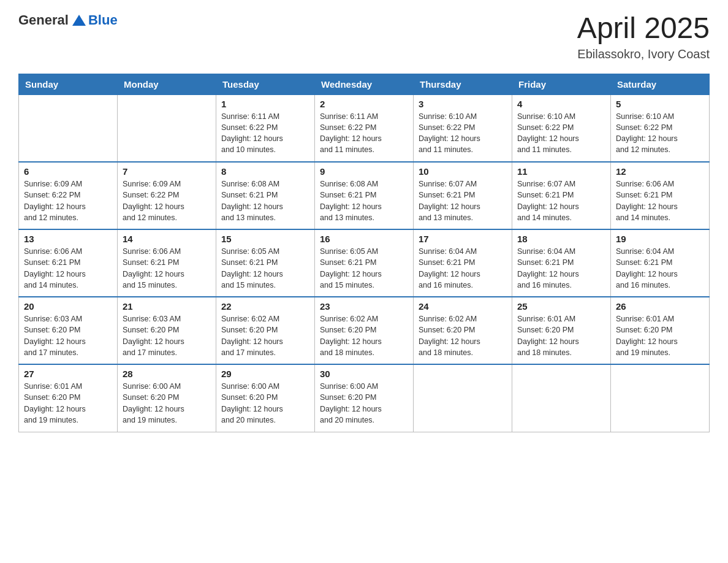  Describe the element at coordinates (364, 331) in the screenshot. I see `calendar-cell: 23Sunrise: 6:02 AM Sunset: 6:20 PM Dayli…` at that location.